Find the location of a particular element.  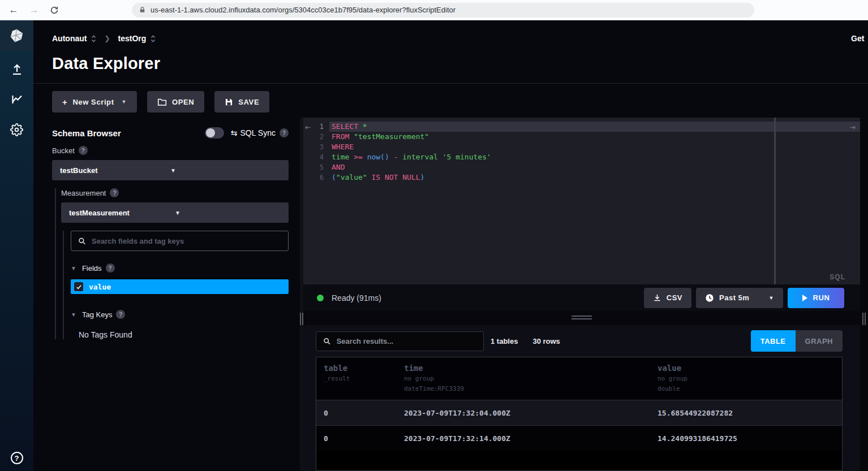

editor-minimap is located at coordinates (793, 128).